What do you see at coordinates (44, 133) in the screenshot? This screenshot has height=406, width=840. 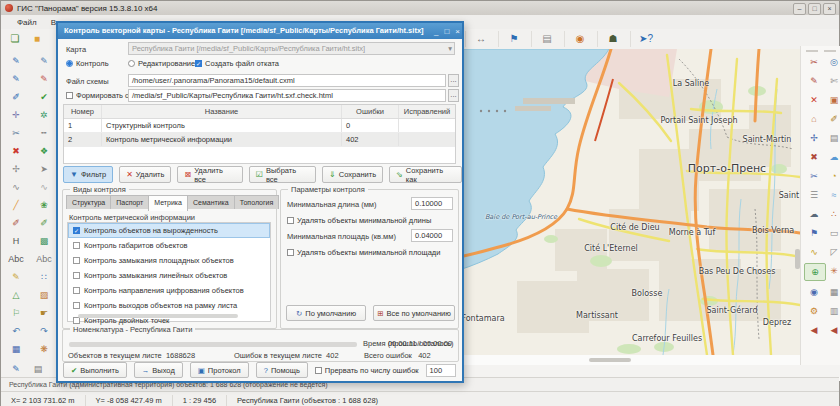 I see `dash-tool-icon: ╍` at bounding box center [44, 133].